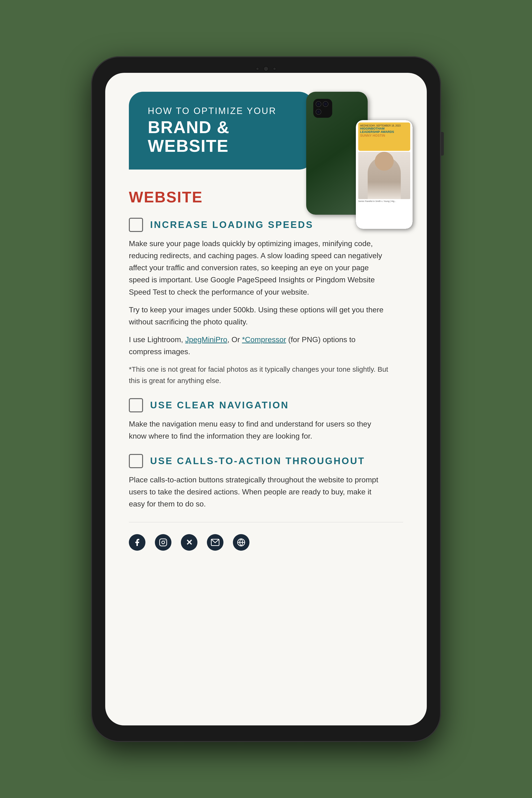 The width and height of the screenshot is (532, 798). Describe the element at coordinates (384, 161) in the screenshot. I see `person-head` at that location.